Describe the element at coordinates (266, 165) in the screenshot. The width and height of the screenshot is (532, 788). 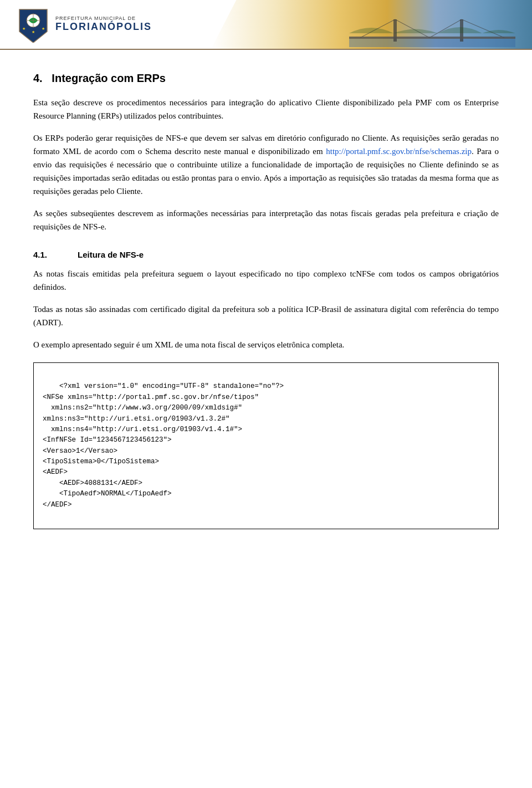
I see `section-4-paragraph-2: Os ERPs poderão gerar requisições de NFS…` at that location.